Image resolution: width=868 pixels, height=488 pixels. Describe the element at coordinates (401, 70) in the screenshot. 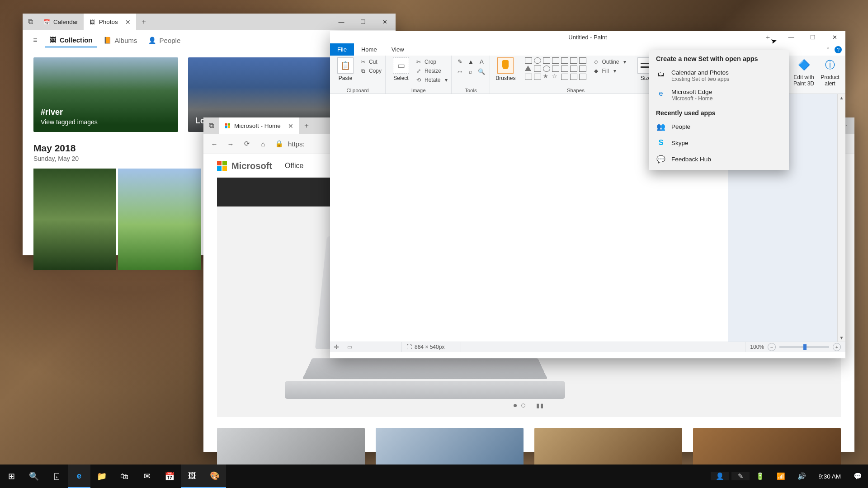

I see `select-button: ▭ Select` at that location.